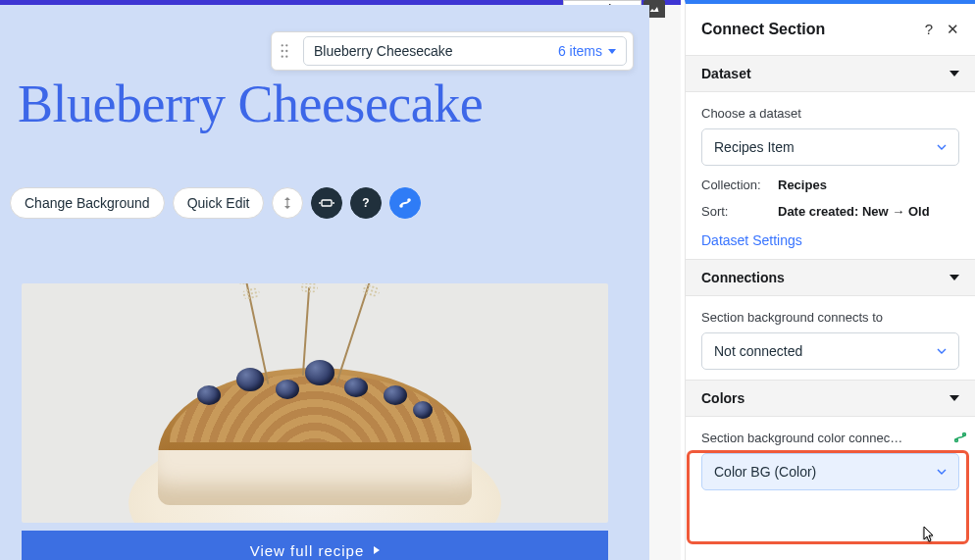  Describe the element at coordinates (953, 29) in the screenshot. I see `panel-close-icon: ✕` at that location.